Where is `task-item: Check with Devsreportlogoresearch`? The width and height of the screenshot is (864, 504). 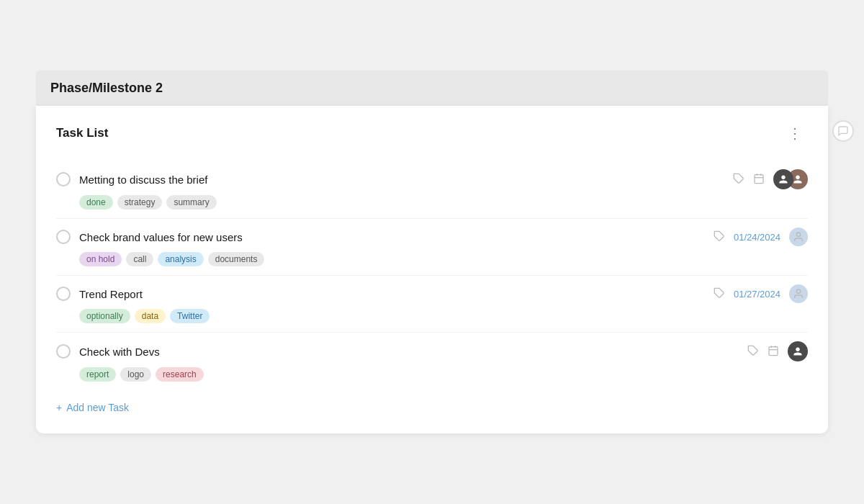 task-item: Check with Devsreportlogoresearch is located at coordinates (432, 361).